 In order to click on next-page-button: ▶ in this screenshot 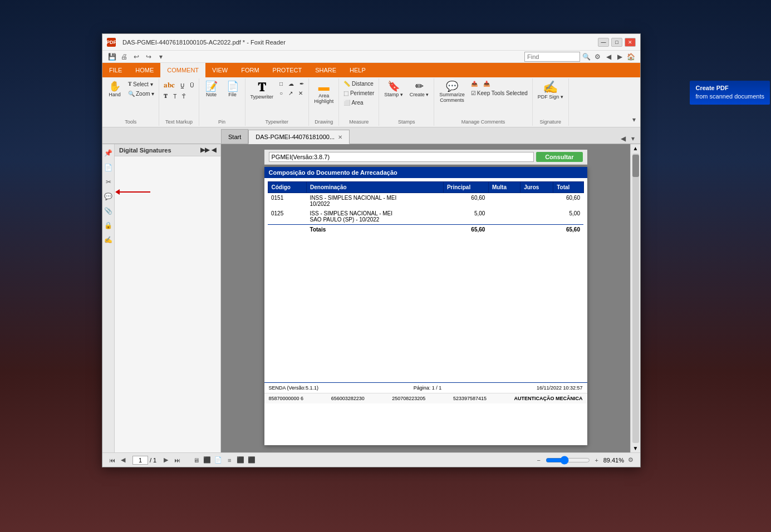, I will do `click(166, 460)`.